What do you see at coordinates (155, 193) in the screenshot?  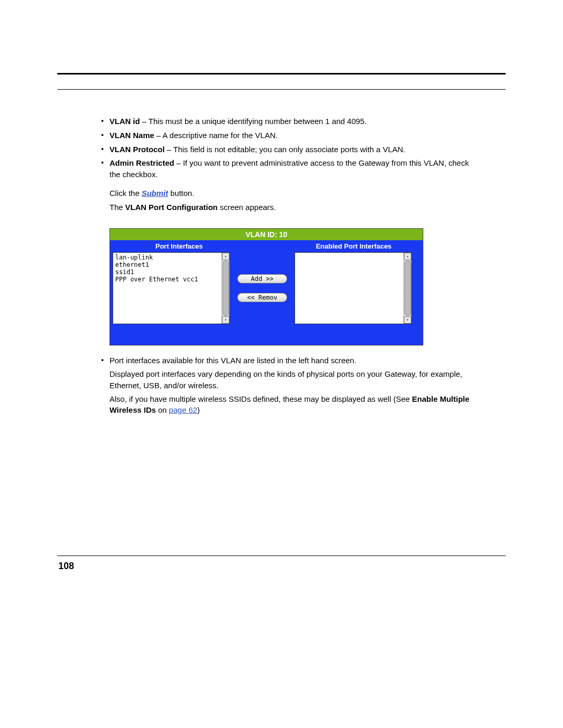 I see `submit-link: Submit` at bounding box center [155, 193].